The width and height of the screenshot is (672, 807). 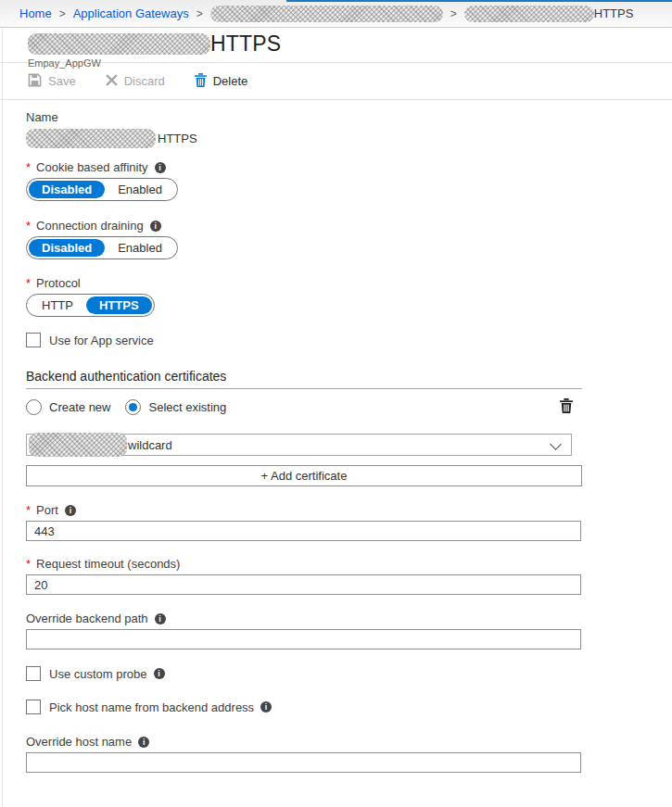 I want to click on breadcrumb-application-gateways-link: Application Gateways, so click(x=132, y=13).